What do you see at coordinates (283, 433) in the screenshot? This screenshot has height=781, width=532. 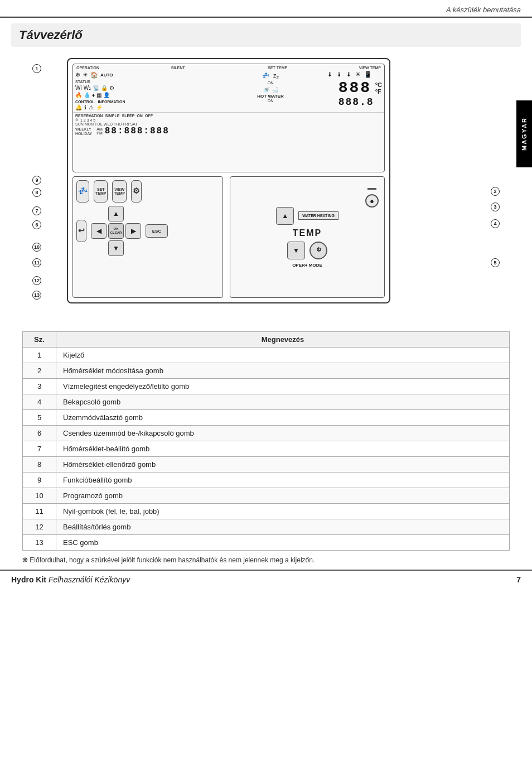 I see `table-row-desc: Csendes üzemmód be-/kikapcsoló gomb` at bounding box center [283, 433].